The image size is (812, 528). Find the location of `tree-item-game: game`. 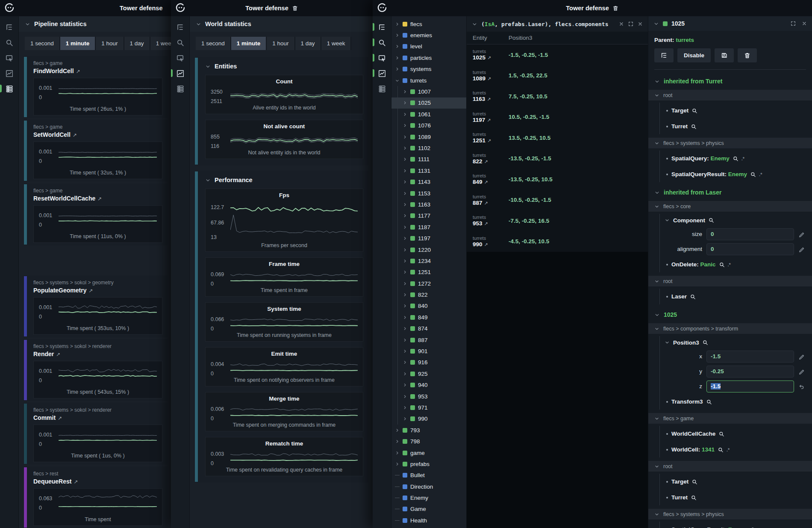

tree-item-game: game is located at coordinates (429, 453).